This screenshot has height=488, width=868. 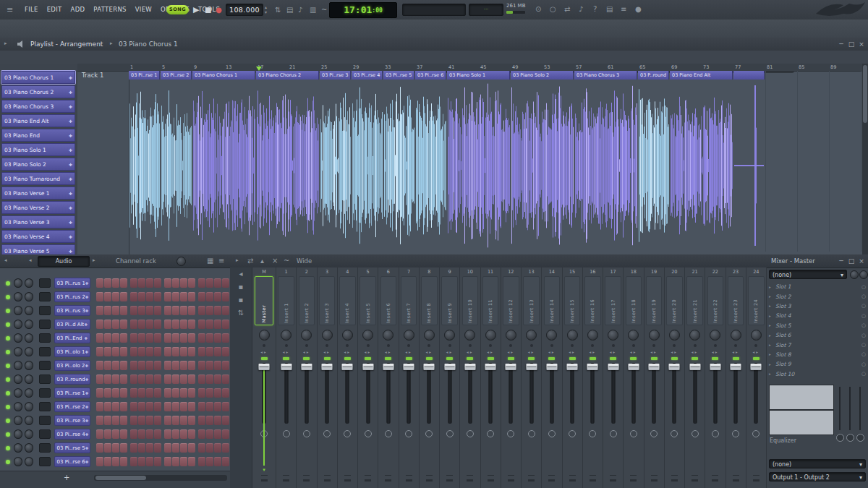 What do you see at coordinates (72, 366) in the screenshot?
I see `channel-button: 03 Pi..olo 2✚` at bounding box center [72, 366].